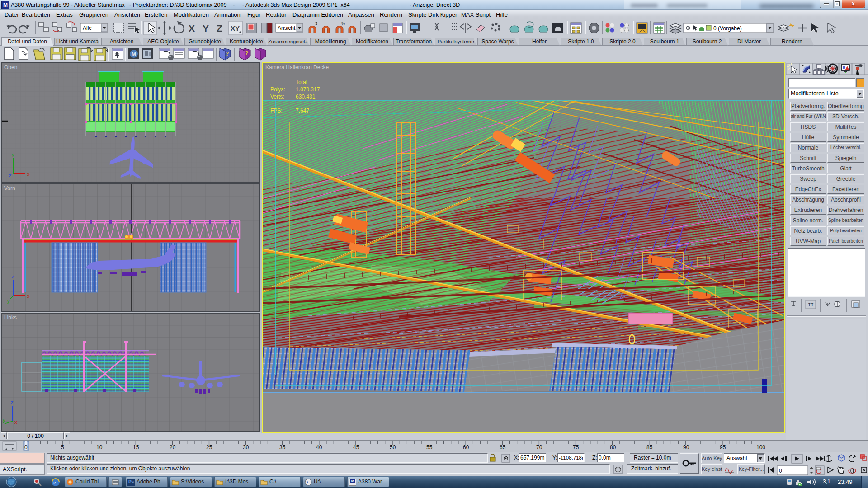 The height and width of the screenshot is (488, 868). What do you see at coordinates (235, 28) in the screenshot?
I see `svg-text: XY` at bounding box center [235, 28].